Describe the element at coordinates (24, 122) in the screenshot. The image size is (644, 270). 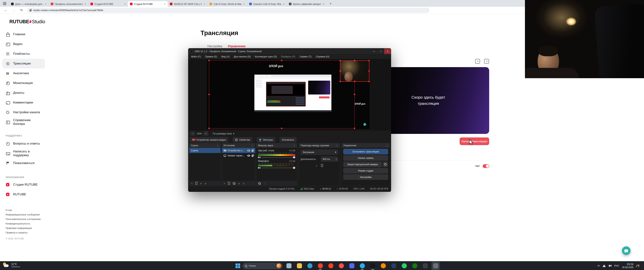
I see `sidebar-item-blogger-guide: Справочник блогера` at that location.